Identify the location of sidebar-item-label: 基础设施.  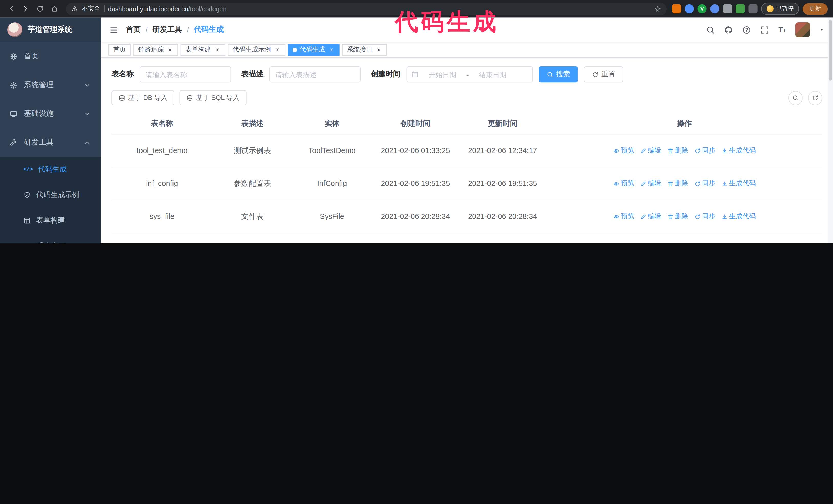
(39, 114).